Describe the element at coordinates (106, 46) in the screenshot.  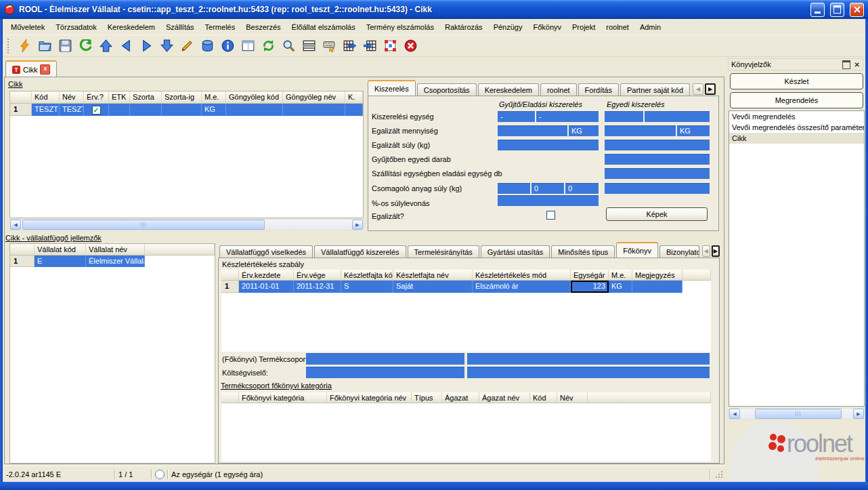
I see `toolbar-first-record-button` at that location.